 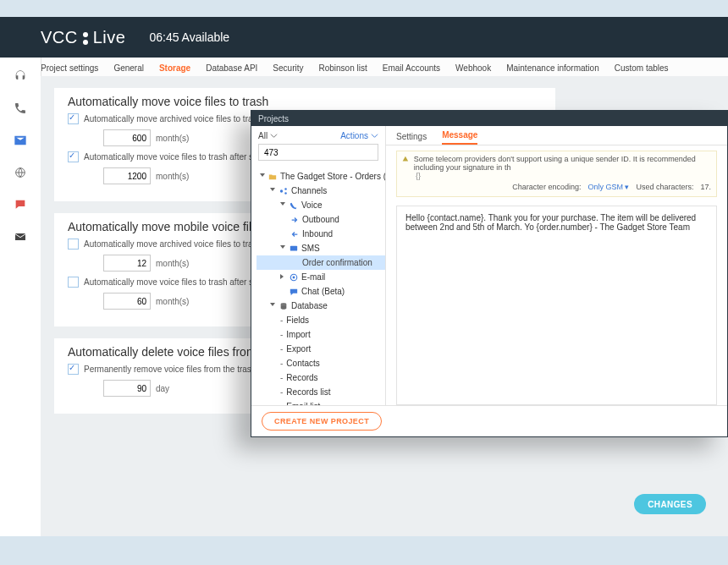 What do you see at coordinates (321, 249) in the screenshot?
I see `tree-sms: SMS` at bounding box center [321, 249].